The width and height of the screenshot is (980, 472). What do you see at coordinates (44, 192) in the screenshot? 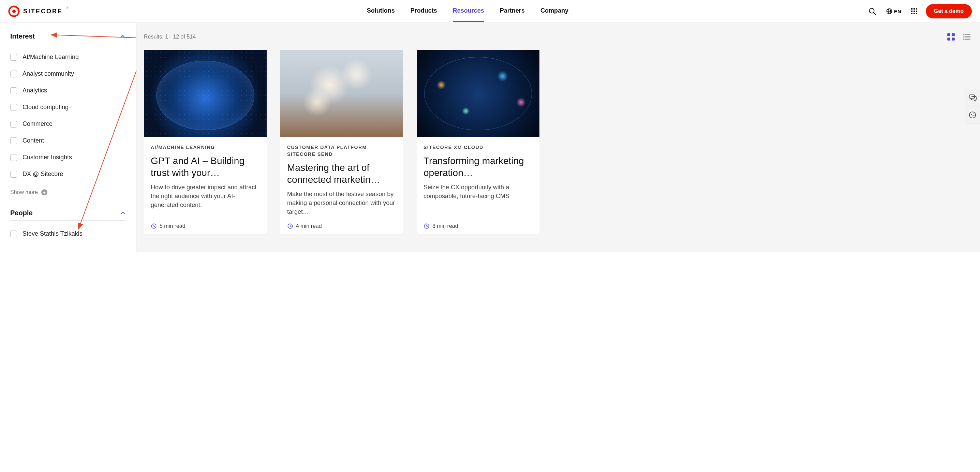
I see `plus-icon: +` at bounding box center [44, 192].